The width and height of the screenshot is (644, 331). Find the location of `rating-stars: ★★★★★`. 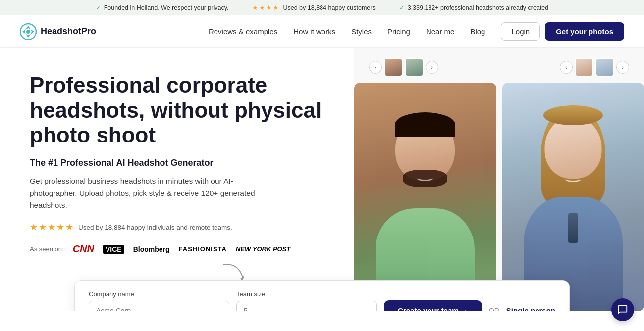

rating-stars: ★★★★★ is located at coordinates (52, 227).